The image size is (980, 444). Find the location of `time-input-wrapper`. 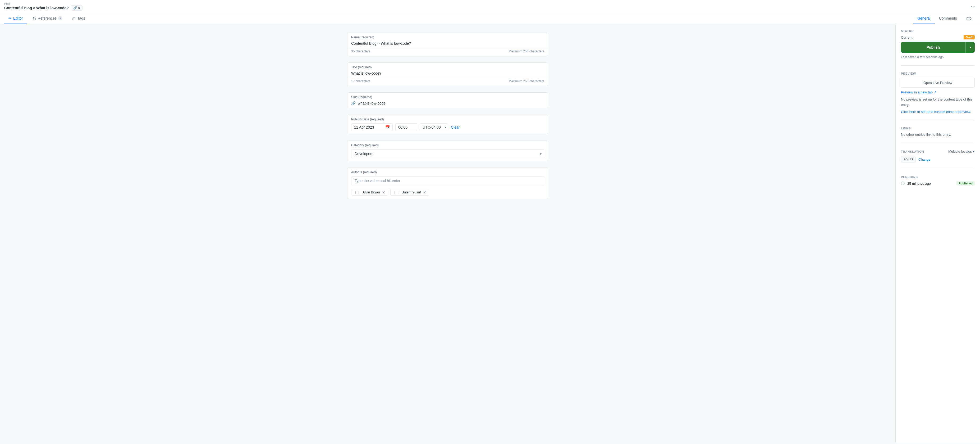

time-input-wrapper is located at coordinates (406, 127).